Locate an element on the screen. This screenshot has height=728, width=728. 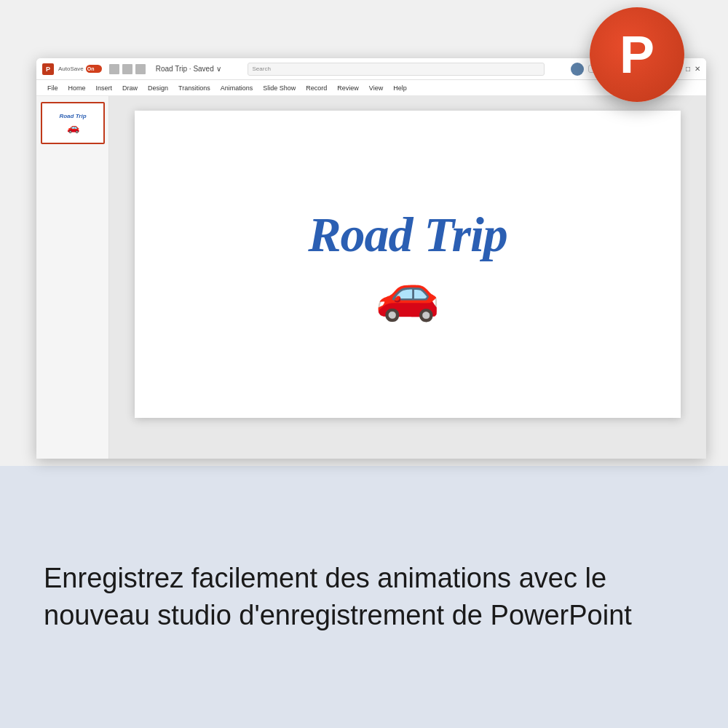
logo-letter: P is located at coordinates (637, 55).